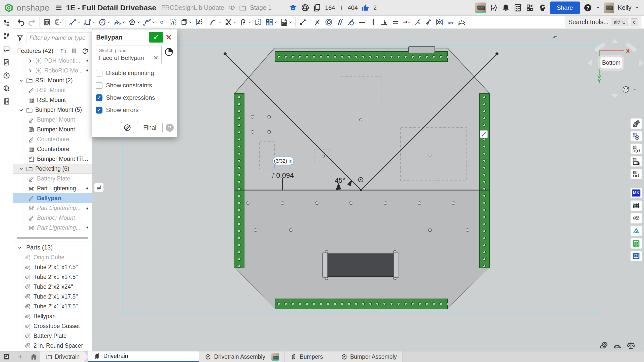 The image size is (644, 362). Describe the element at coordinates (135, 85) in the screenshot. I see `checkbox-show-constraints: ✓ Show constraints` at that location.